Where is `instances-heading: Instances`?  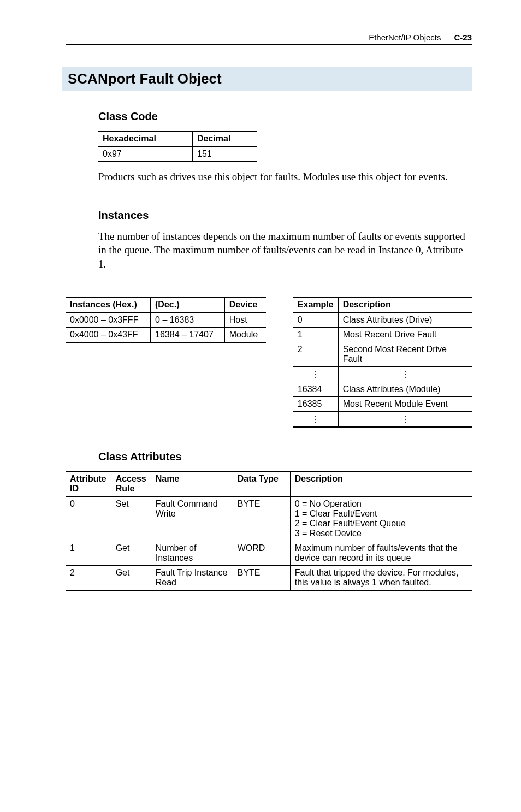
instances-heading: Instances is located at coordinates (285, 215).